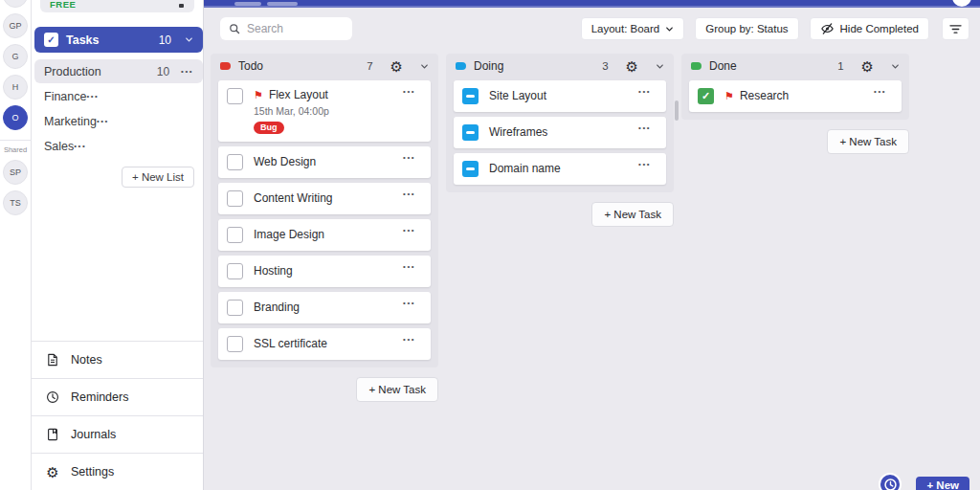  What do you see at coordinates (119, 71) in the screenshot?
I see `sidebar-list-production: Production10•••` at bounding box center [119, 71].